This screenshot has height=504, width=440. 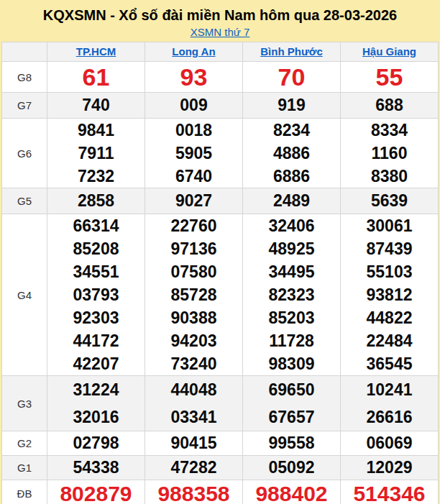 I want to click on prize-number: 92303, so click(x=96, y=318).